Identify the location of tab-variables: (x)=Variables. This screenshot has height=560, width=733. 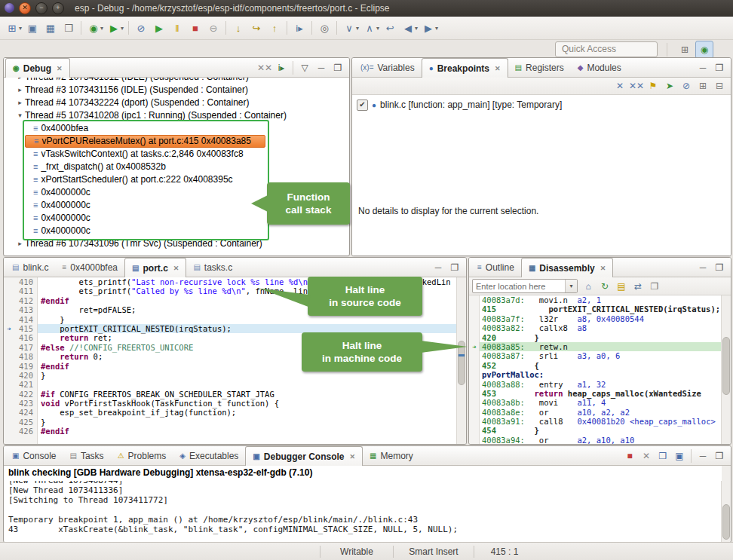
(388, 68).